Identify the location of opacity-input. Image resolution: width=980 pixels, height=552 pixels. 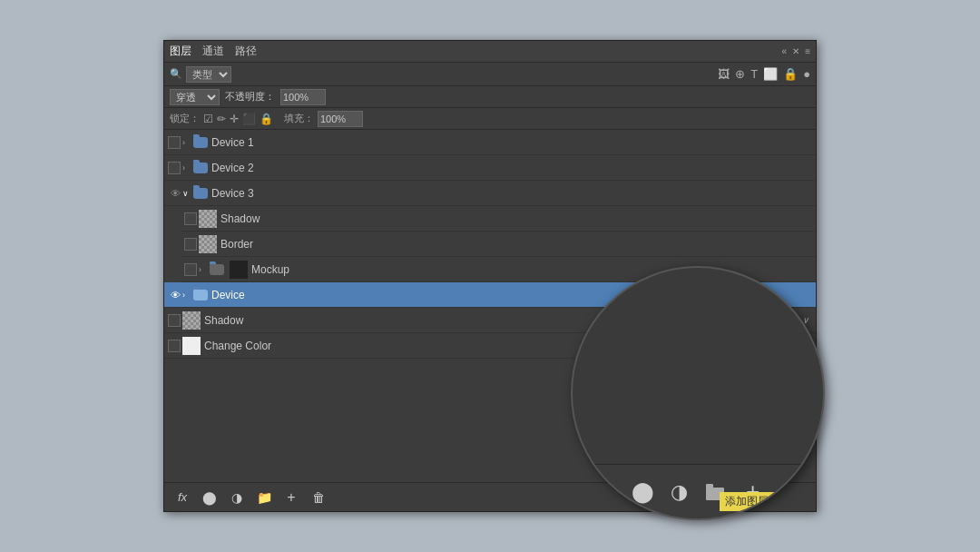
(303, 97).